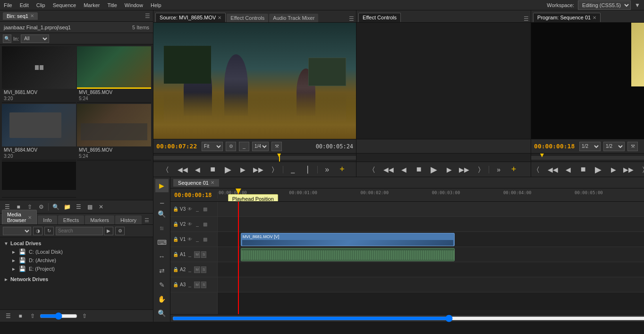  I want to click on source-panel-menu-btn: ☰, so click(351, 19).